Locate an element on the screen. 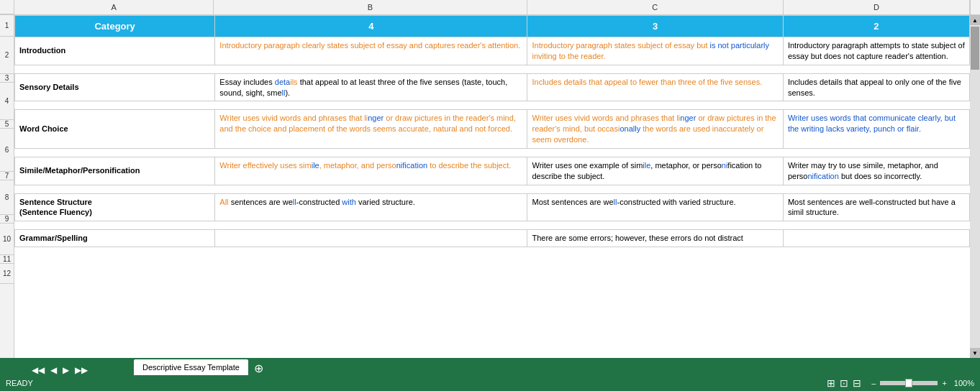 The width and height of the screenshot is (980, 391). page-layout-icon: ⊡ is located at coordinates (844, 383).